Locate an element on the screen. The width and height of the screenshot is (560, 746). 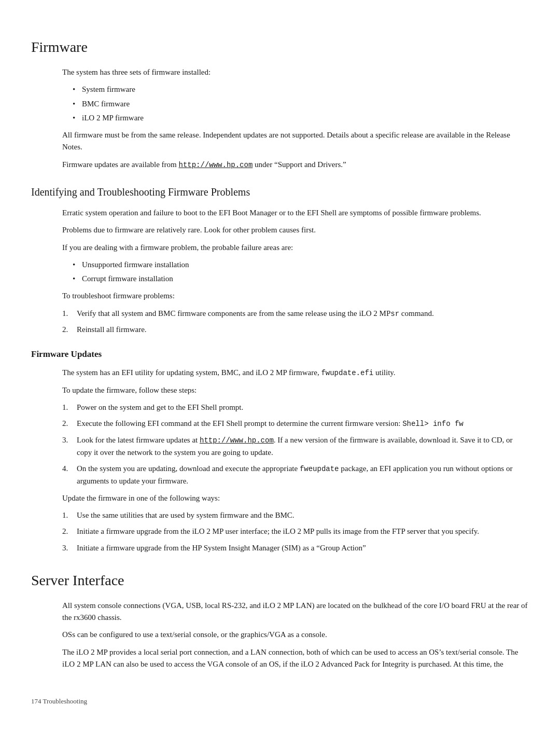
update-ways-intro: Update the firmware in one of the follow… is located at coordinates (296, 498).